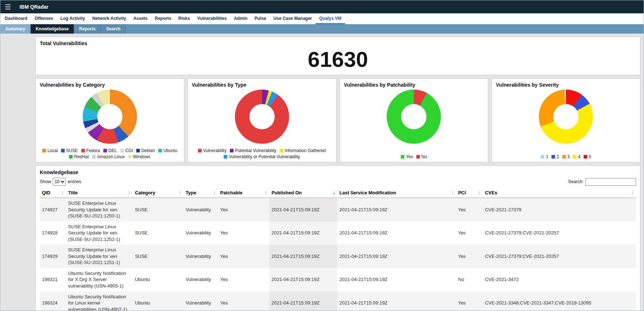 The width and height of the screenshot is (644, 311). I want to click on nav-tab-dashboard: Dashboard, so click(16, 19).